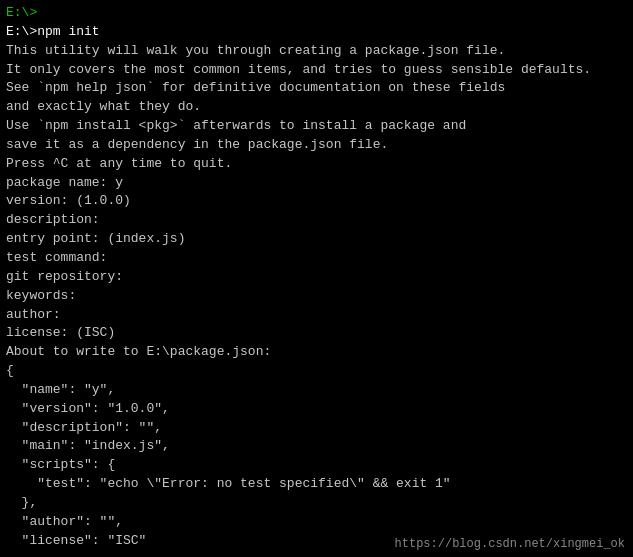 This screenshot has width=633, height=557. I want to click on terminal-line: See `npm help json` for definitive docum…, so click(316, 88).